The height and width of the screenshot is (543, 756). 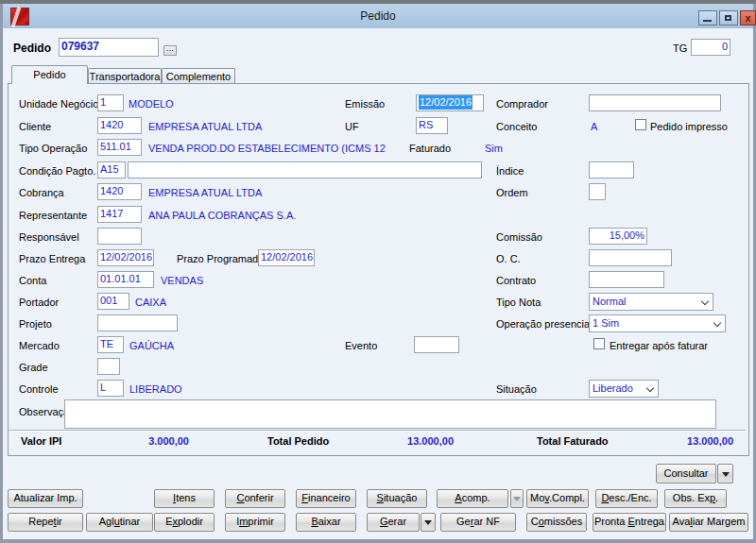 I want to click on controle-label: Controle, so click(x=39, y=389).